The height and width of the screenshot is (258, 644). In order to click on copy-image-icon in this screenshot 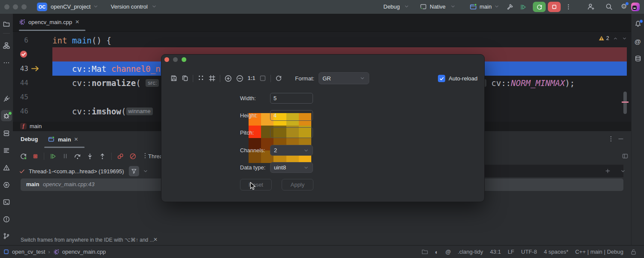, I will do `click(185, 78)`.